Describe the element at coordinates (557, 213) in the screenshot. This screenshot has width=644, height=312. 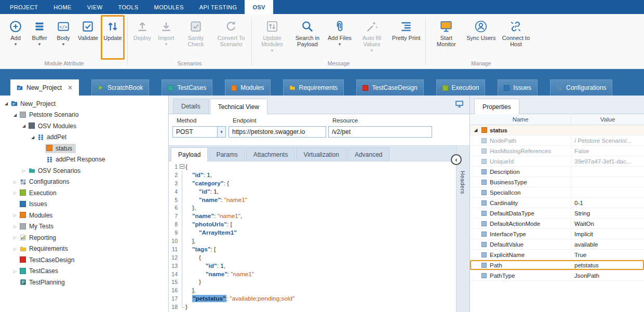
I see `property-row-defaultdatatype: DefaultDataTypeString` at that location.